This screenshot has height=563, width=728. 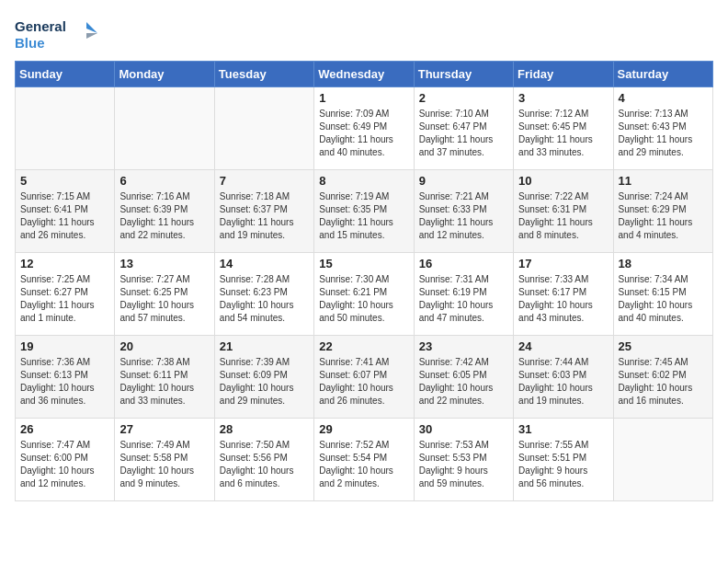 I want to click on day-number: 29, so click(x=364, y=429).